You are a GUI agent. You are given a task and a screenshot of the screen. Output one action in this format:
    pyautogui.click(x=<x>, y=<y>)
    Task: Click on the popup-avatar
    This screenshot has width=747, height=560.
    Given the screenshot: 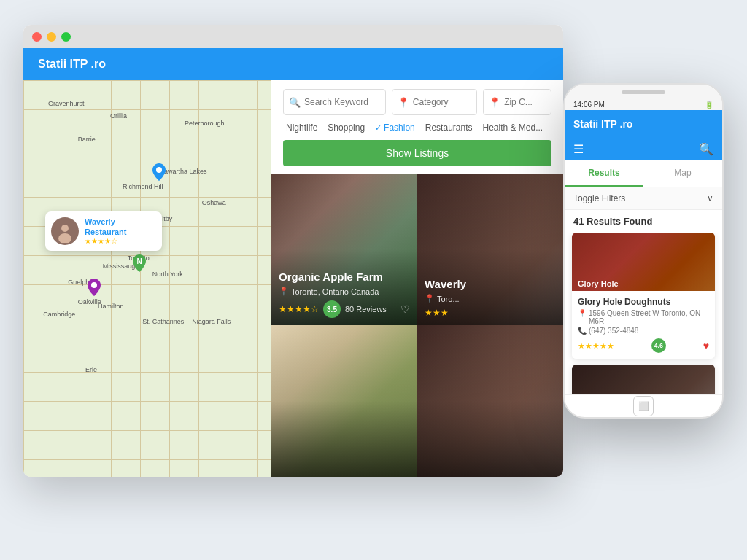 What is the action you would take?
    pyautogui.click(x=65, y=231)
    